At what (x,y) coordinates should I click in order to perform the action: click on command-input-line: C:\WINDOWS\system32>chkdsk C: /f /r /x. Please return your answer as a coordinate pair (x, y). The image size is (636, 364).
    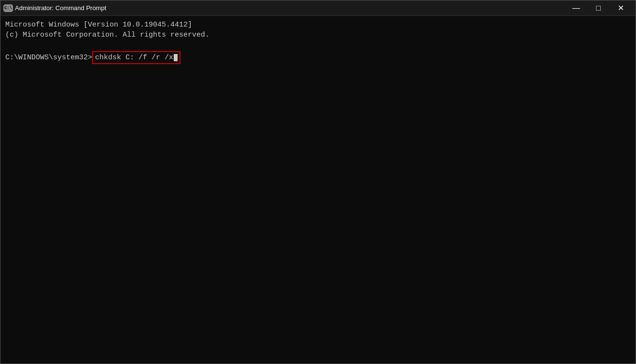
    Looking at the image, I should click on (318, 58).